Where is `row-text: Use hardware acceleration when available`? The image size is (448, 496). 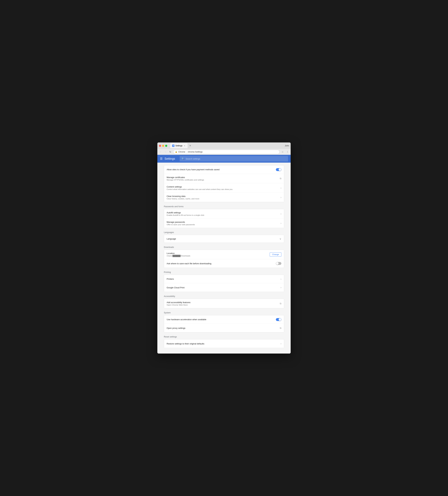
row-text: Use hardware acceleration when available is located at coordinates (220, 319).